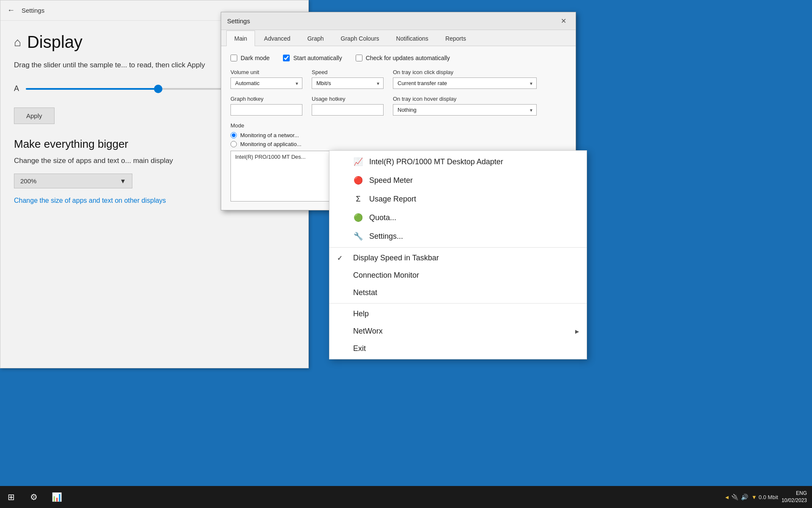 Image resolution: width=812 pixels, height=508 pixels. I want to click on speed-select: Mbit/s Kbit/s MB/s, so click(348, 83).